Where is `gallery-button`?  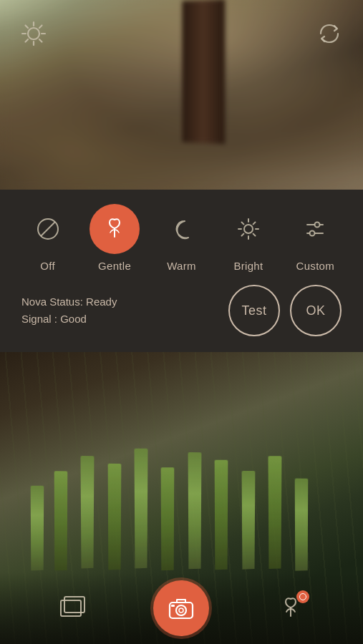 gallery-button is located at coordinates (72, 608).